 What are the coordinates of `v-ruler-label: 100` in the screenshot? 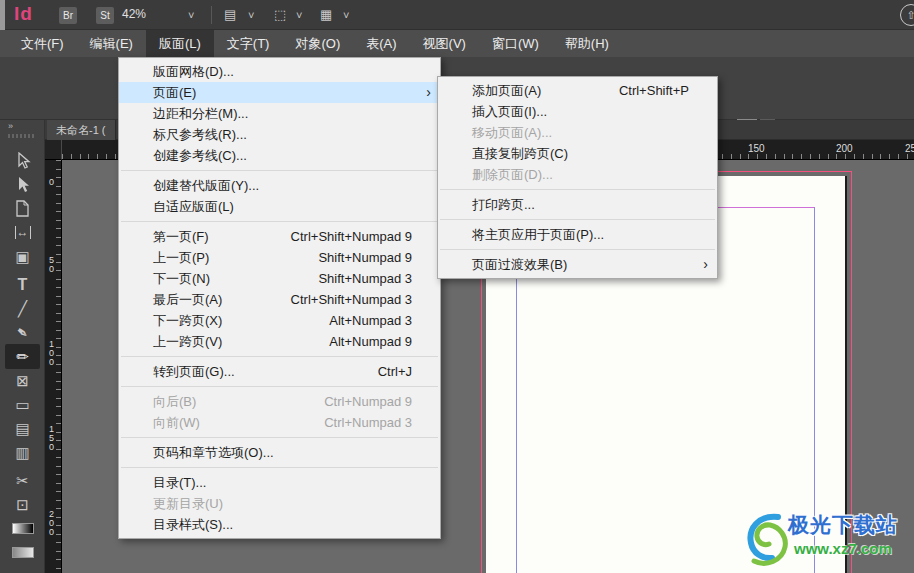 It's located at (52, 354).